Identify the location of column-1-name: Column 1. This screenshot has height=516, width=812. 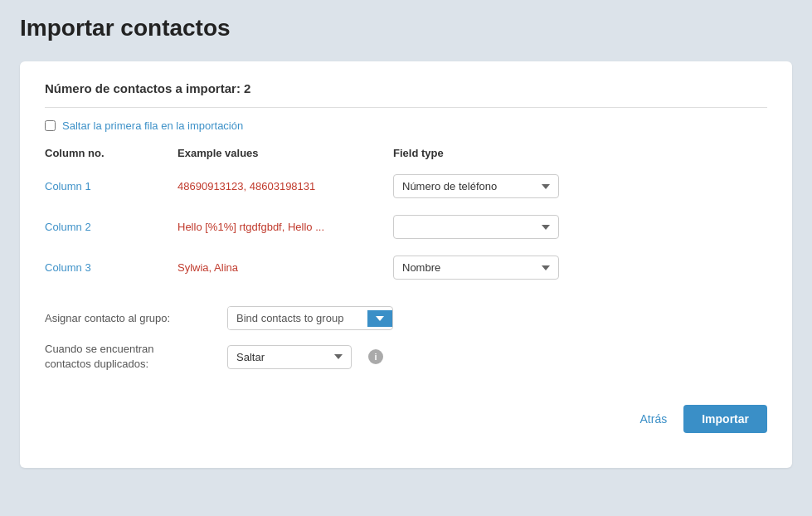
(111, 186).